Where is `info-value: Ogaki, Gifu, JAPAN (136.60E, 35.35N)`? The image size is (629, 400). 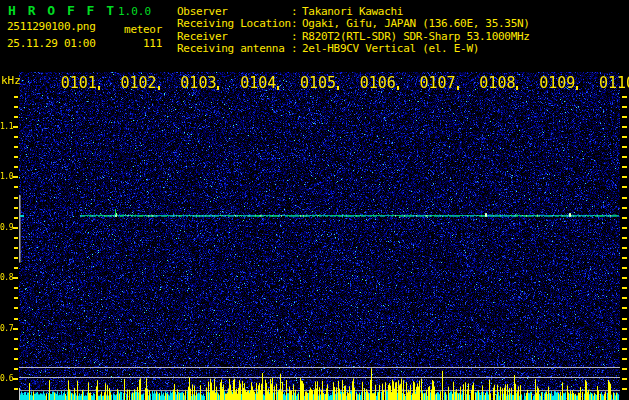 info-value: Ogaki, Gifu, JAPAN (136.60E, 35.35N) is located at coordinates (416, 24).